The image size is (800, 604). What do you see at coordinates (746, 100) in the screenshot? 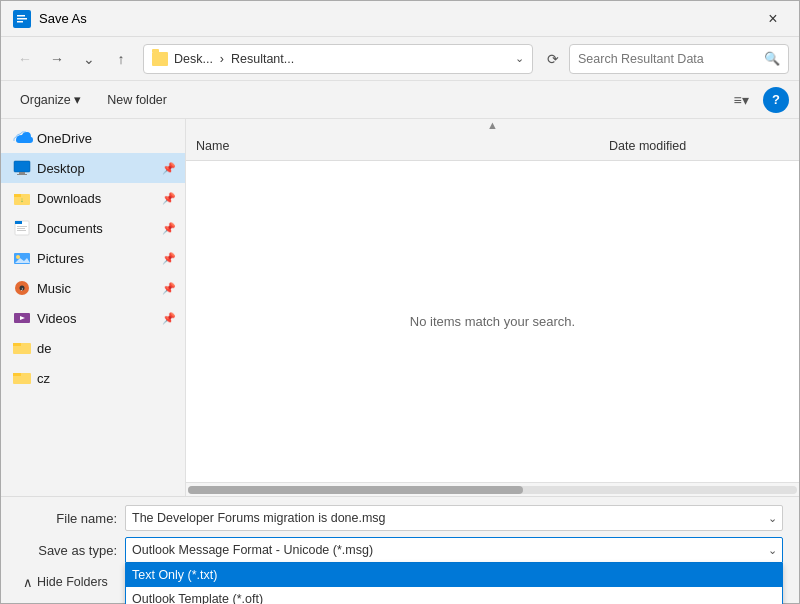
I see `view-chevron-icon: ▾` at bounding box center [746, 100].